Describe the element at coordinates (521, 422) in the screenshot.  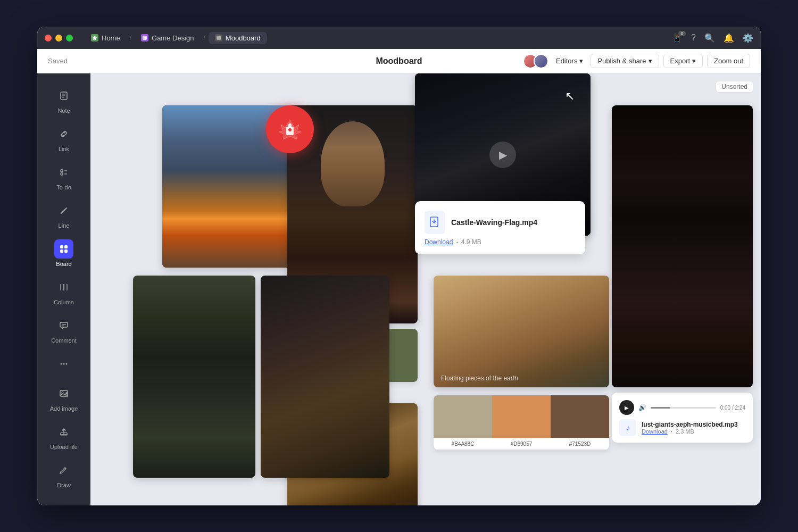
I see `earth-swatches: #B4A88C #D69057 #71523D` at that location.